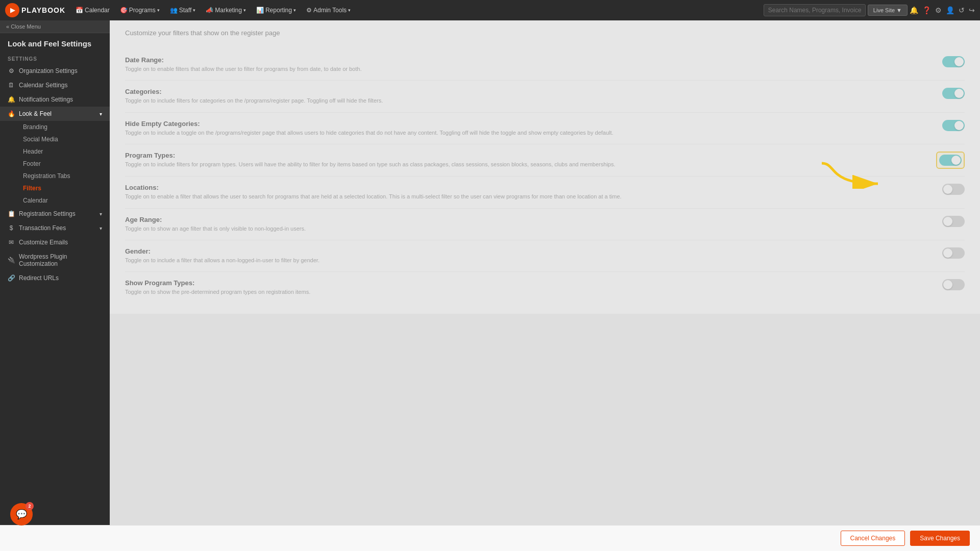 This screenshot has width=980, height=551. What do you see at coordinates (953, 285) in the screenshot?
I see `toggle-showprogramtypes` at bounding box center [953, 285].